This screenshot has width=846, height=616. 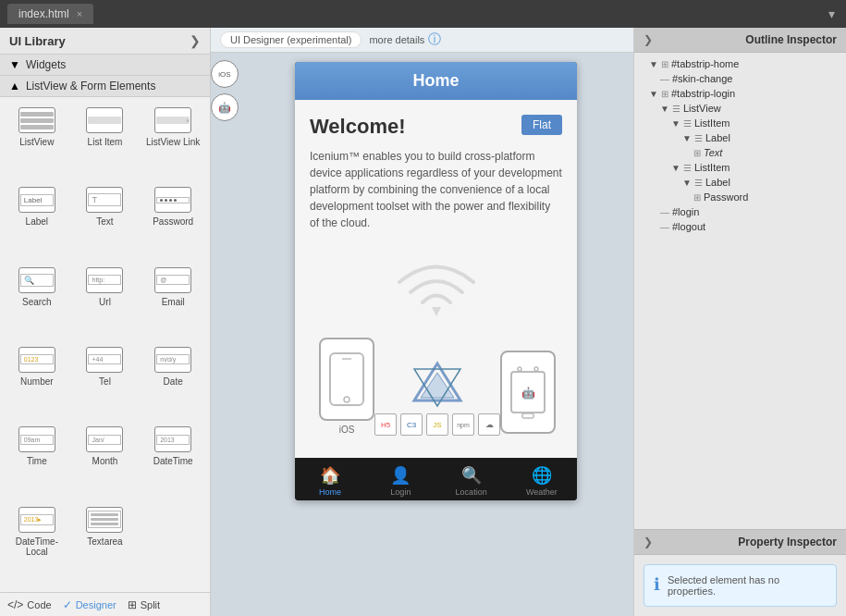 What do you see at coordinates (174, 461) in the screenshot?
I see `widget-datetime-label: DateTime` at bounding box center [174, 461].